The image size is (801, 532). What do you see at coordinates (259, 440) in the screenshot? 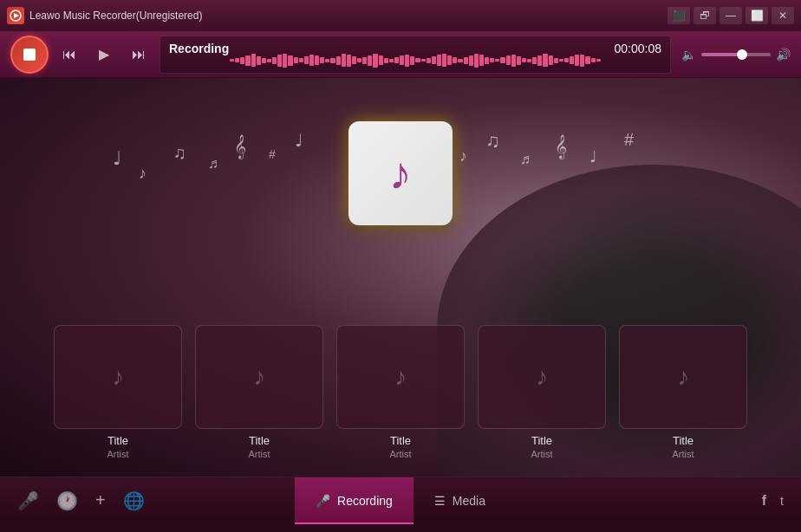
I see `track-title-1: Title` at bounding box center [259, 440].